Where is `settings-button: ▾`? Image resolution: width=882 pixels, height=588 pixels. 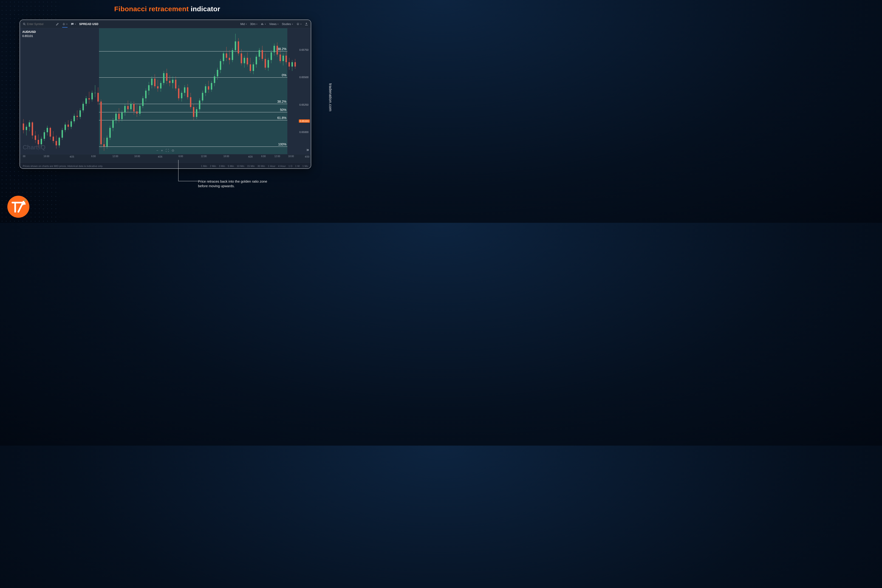
settings-button: ▾ is located at coordinates (299, 24).